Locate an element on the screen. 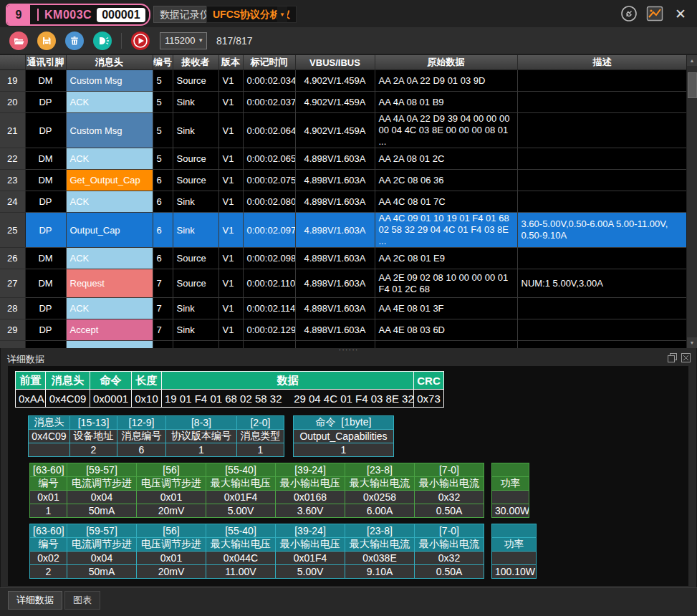  cell-timestamp: 0:00:02.110 is located at coordinates (269, 284).